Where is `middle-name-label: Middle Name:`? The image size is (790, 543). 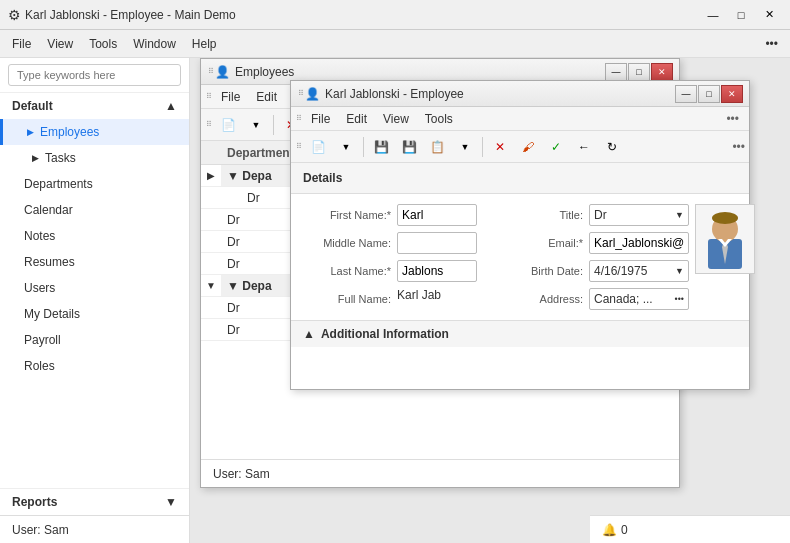
middle-name-label: Middle Name: is located at coordinates (346, 243).